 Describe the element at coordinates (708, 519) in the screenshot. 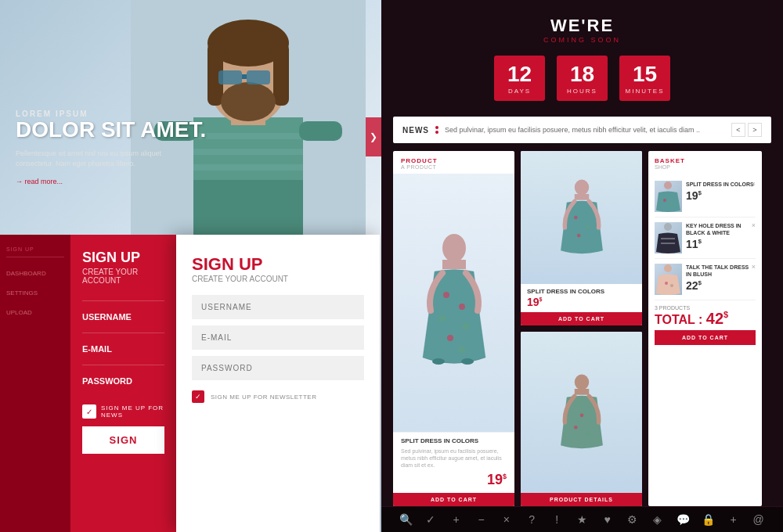

I see `toolbar-lock-icon: 🔒` at that location.